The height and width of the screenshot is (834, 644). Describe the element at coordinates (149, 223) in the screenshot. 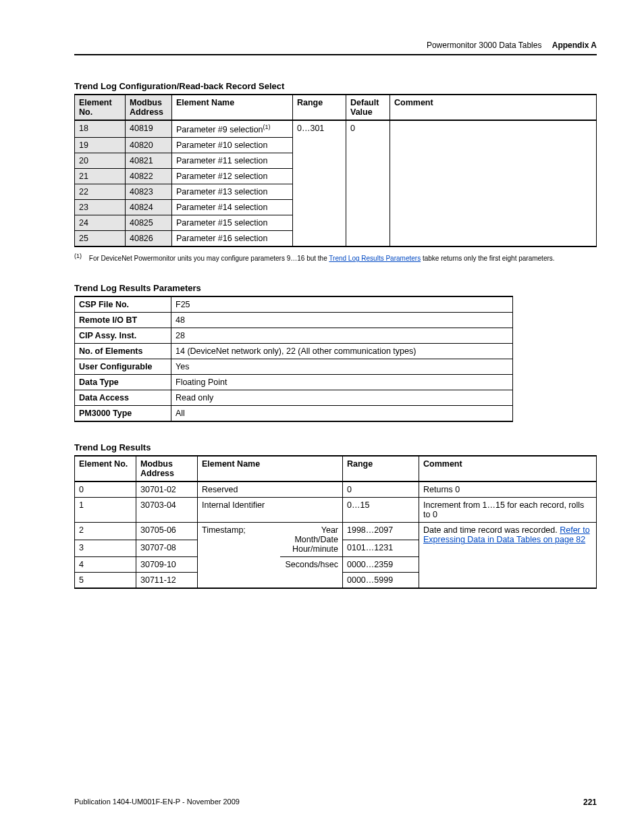

I see `cell-modbus: 40825` at that location.